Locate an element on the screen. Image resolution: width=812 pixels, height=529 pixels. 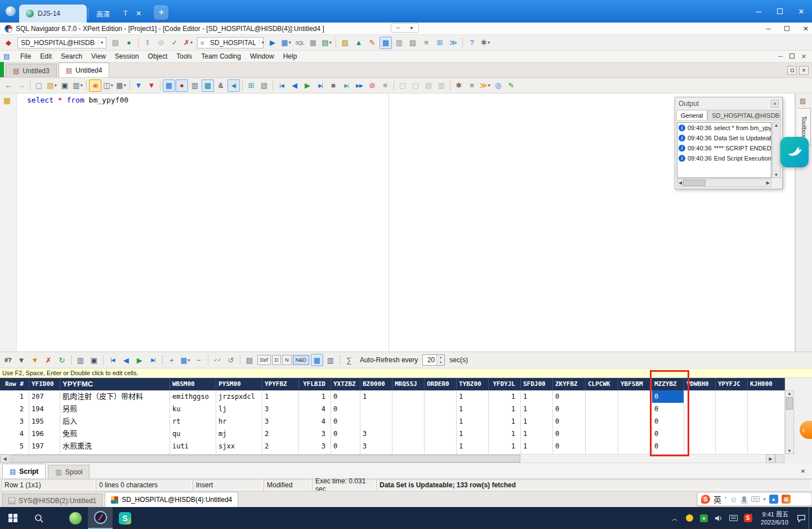
grid-cell: mj is located at coordinates (239, 434).